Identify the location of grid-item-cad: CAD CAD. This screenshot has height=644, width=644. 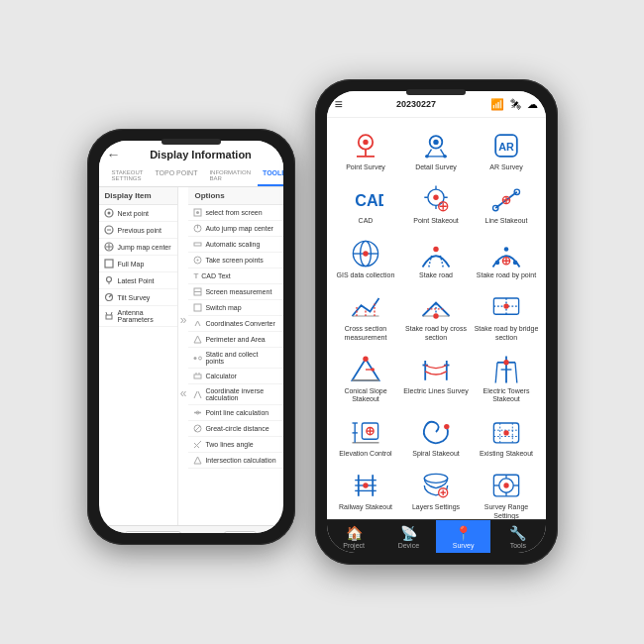
(367, 202).